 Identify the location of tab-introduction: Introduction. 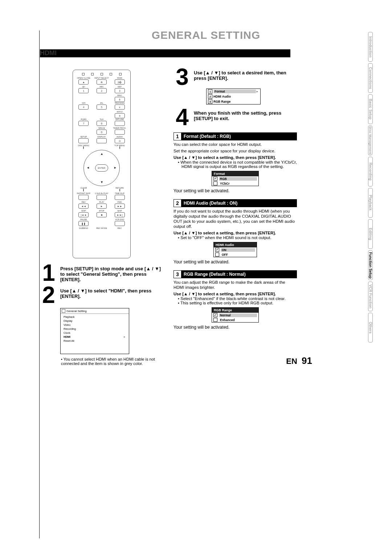
(370, 47).